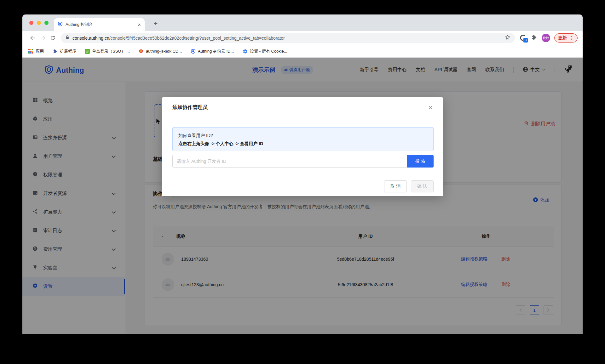  I want to click on browser-tab: Authing 控制台 ×, so click(99, 25).